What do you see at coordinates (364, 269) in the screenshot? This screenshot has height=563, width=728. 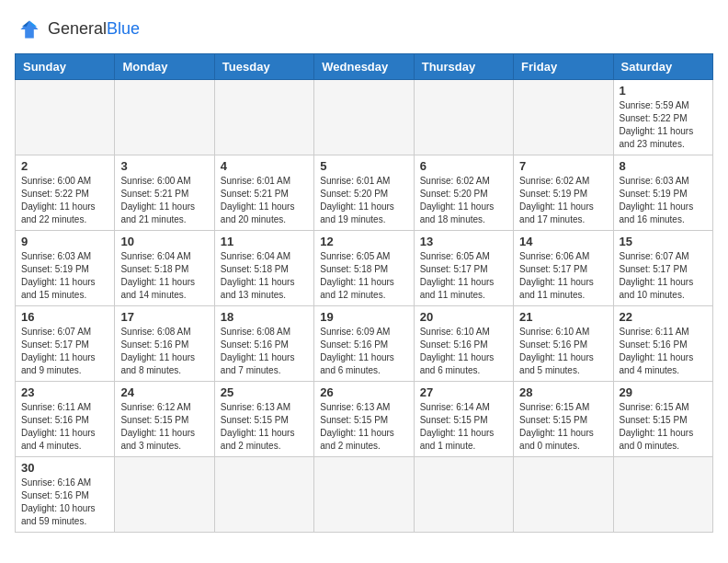 I see `day-cell: 12Sunrise: 6:05 AM Sunset: 5:18 PM Dayli…` at bounding box center [364, 269].